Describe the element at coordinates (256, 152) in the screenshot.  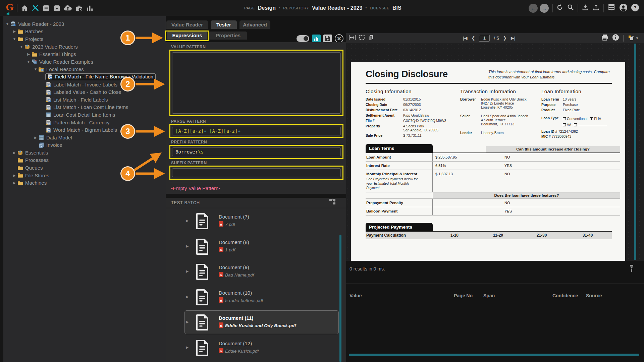
I see `prefix-pattern-input: Borrower\s` at that location.